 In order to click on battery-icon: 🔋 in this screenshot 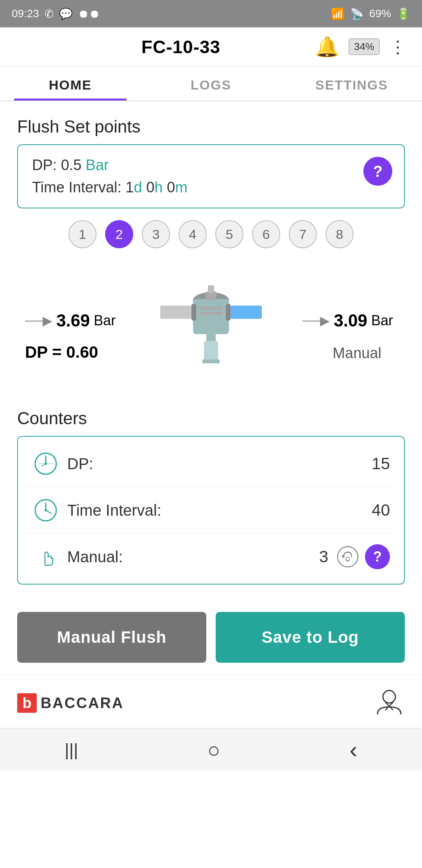, I will do `click(403, 14)`.